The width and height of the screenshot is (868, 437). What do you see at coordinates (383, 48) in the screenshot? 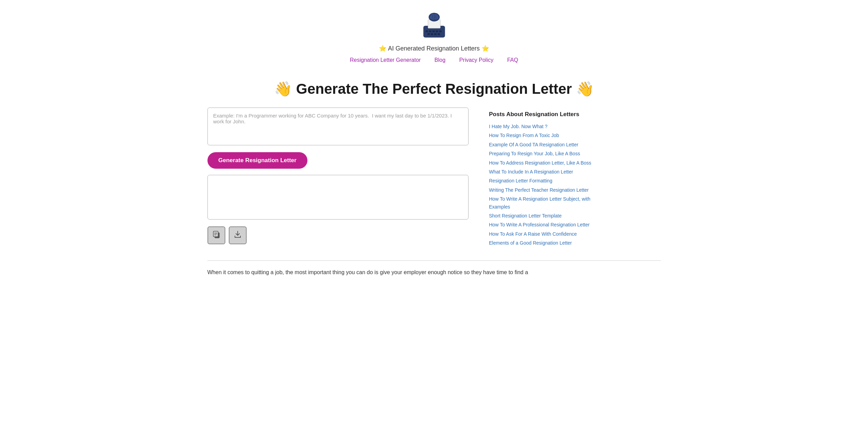
I see `star-left-icon: ⭐` at bounding box center [383, 48].